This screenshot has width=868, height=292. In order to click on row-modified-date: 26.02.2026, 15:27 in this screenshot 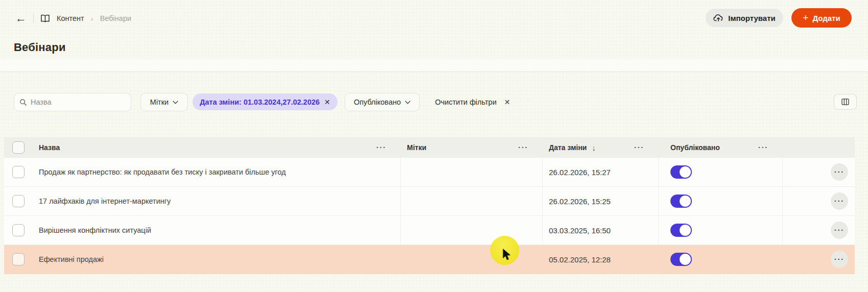, I will do `click(580, 173)`.